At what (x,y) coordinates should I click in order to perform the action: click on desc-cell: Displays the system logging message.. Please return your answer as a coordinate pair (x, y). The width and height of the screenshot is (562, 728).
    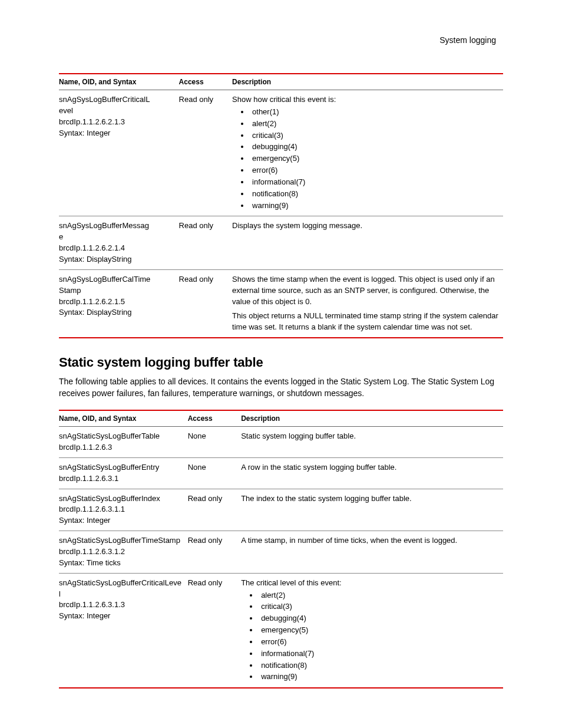
    Looking at the image, I should click on (368, 243).